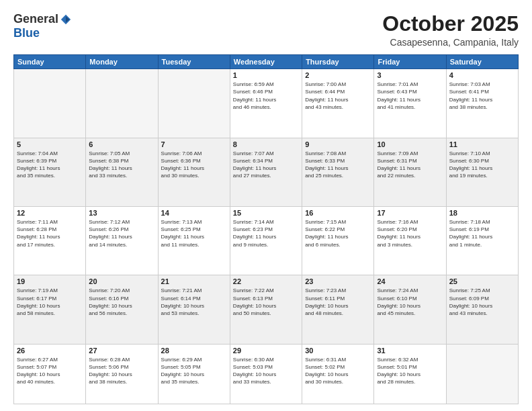  Describe the element at coordinates (122, 62) in the screenshot. I see `header-monday: Monday` at that location.